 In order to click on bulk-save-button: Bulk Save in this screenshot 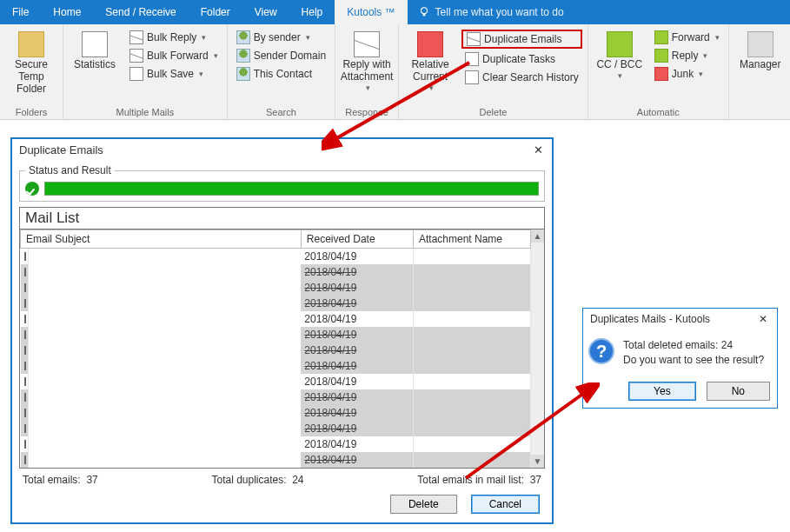, I will do `click(174, 74)`.